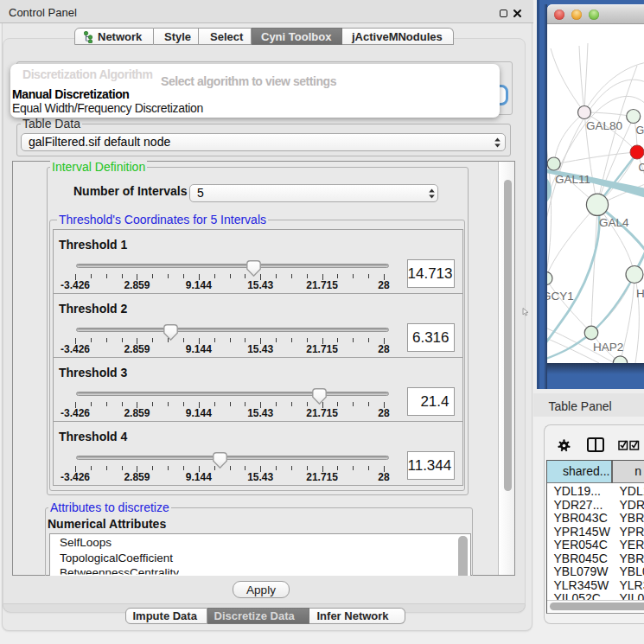 This screenshot has width=644, height=644. I want to click on svg-text: GAL4, so click(614, 223).